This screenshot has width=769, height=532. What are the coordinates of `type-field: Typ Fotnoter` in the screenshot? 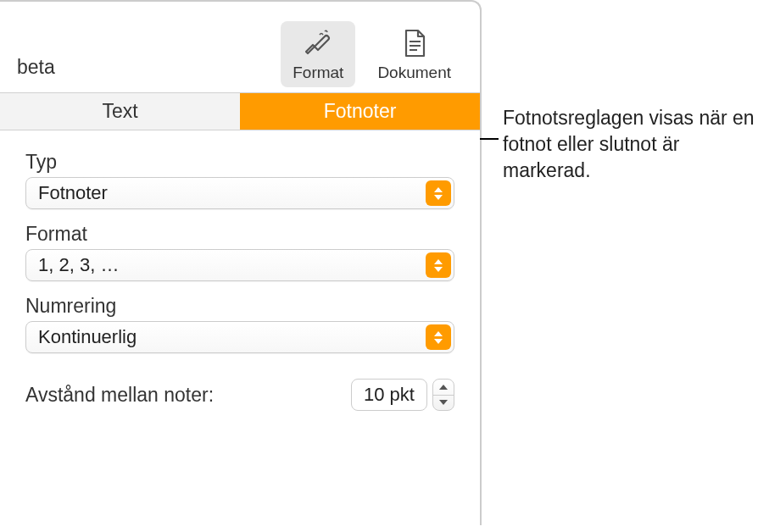 It's located at (240, 180).